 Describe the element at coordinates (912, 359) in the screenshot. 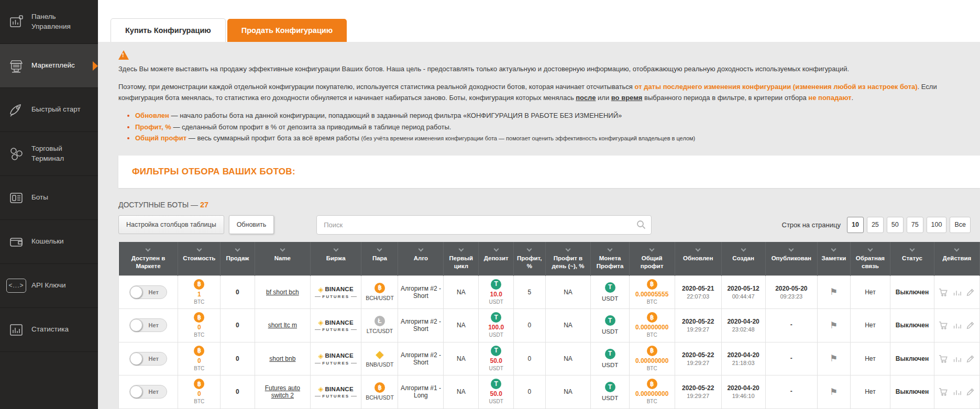

I see `status-cell: Выключен` at that location.